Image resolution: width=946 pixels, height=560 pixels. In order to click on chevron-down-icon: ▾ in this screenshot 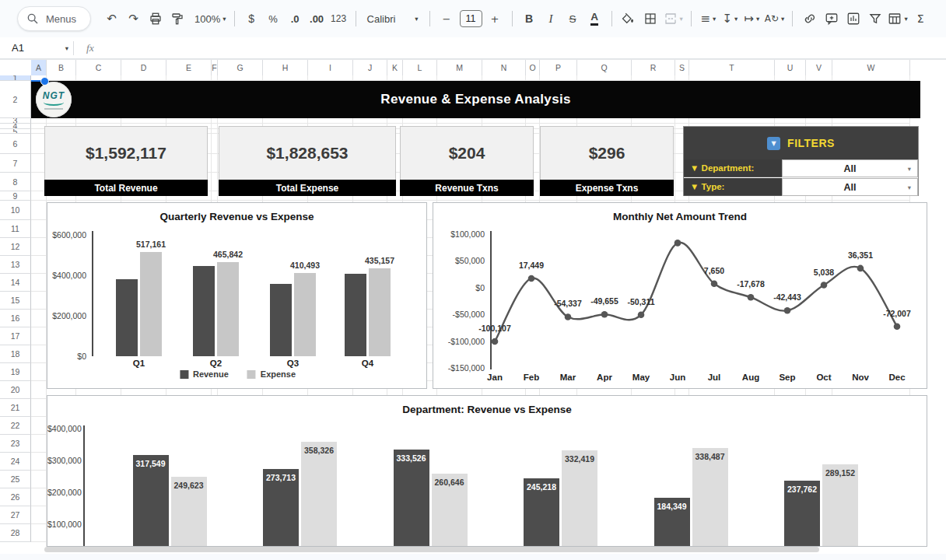, I will do `click(758, 19)`.